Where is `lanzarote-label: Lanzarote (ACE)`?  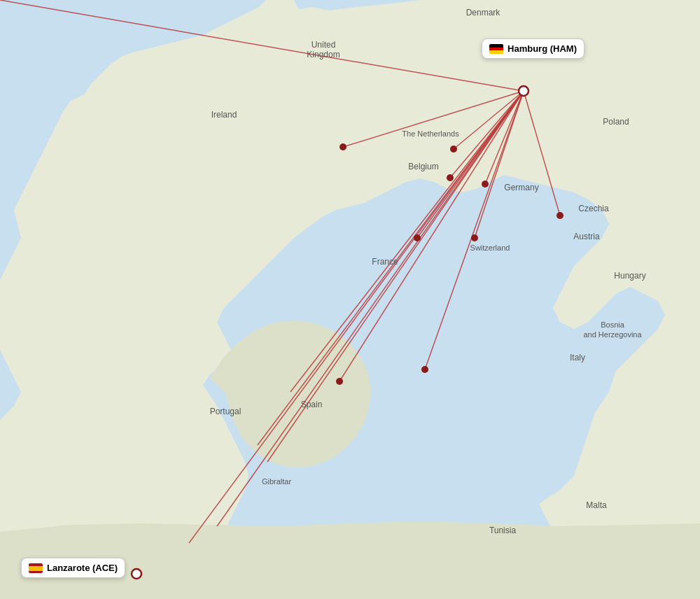 lanzarote-label: Lanzarote (ACE) is located at coordinates (83, 568).